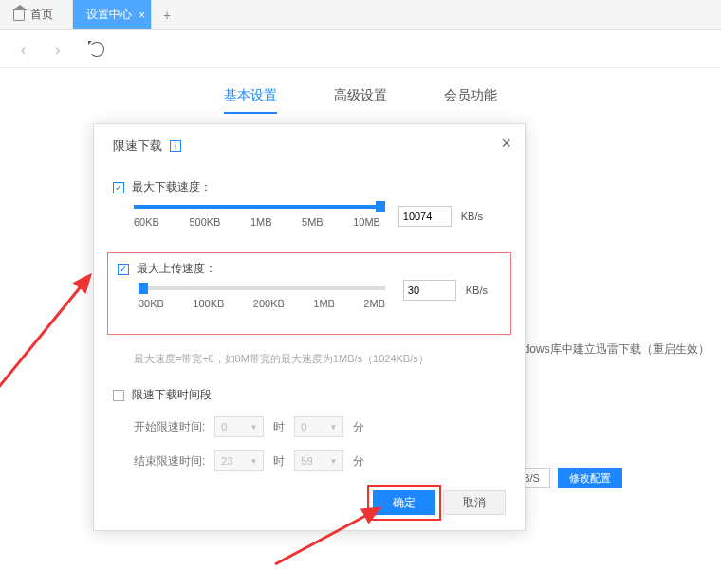 The image size is (721, 588). Describe the element at coordinates (471, 101) in the screenshot. I see `tab-vip: 会员功能` at that location.